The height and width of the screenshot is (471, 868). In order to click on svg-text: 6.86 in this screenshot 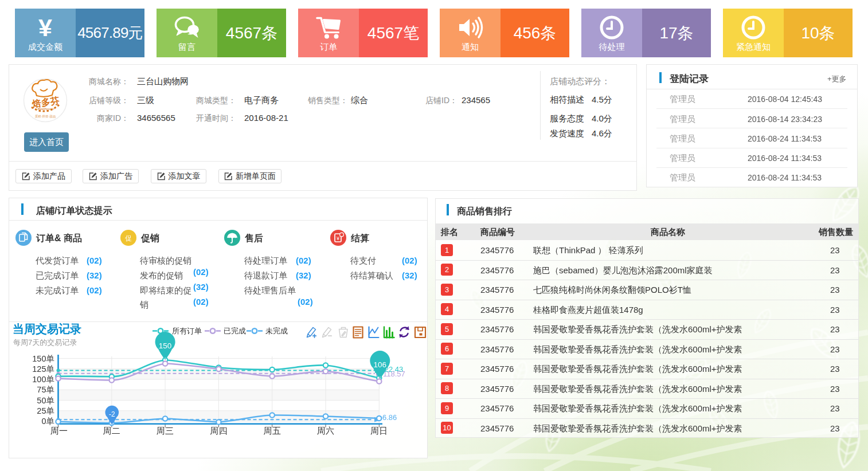, I will do `click(390, 417)`.